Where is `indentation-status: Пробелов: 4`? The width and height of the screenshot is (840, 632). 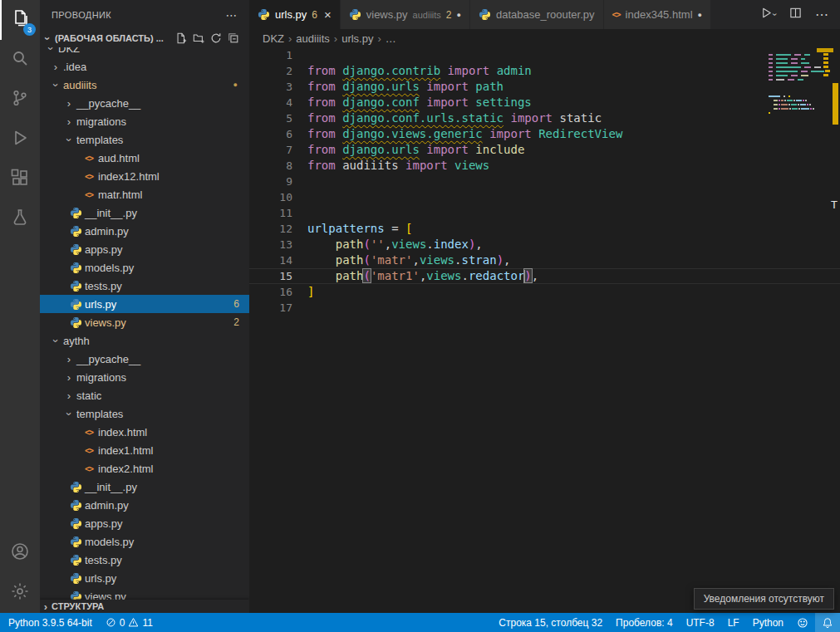 indentation-status: Пробелов: 4 is located at coordinates (645, 623).